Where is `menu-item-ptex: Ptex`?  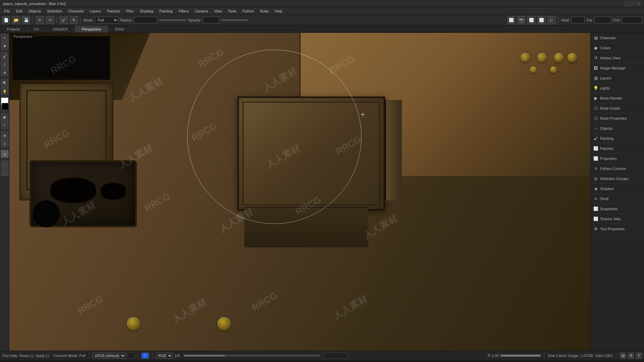
menu-item-ptex: Ptex is located at coordinates (130, 11).